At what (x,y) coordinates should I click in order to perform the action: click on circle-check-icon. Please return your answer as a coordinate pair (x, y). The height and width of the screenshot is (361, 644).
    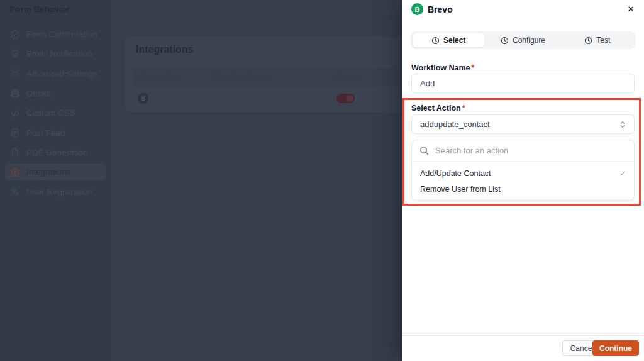
    Looking at the image, I should click on (15, 35).